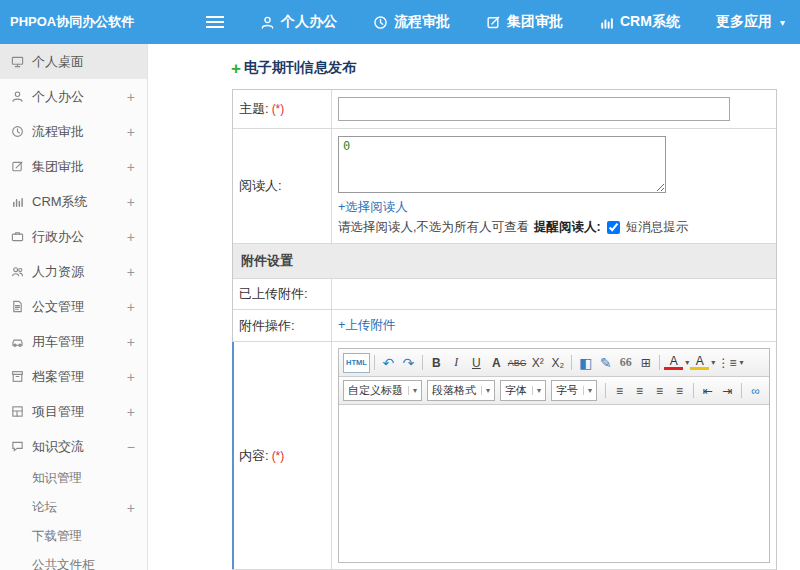  Describe the element at coordinates (74, 536) in the screenshot. I see `sidebar-subitem-download-management: 下载管理` at that location.